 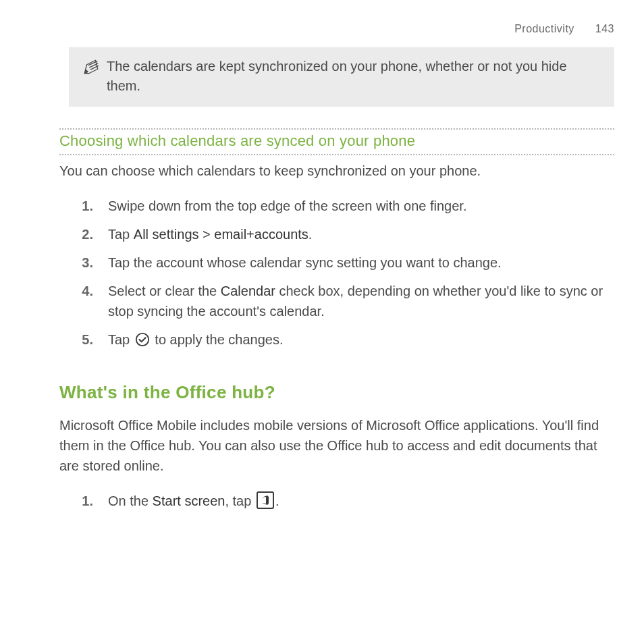 I want to click on list-item: 5. Tap to apply the changes., so click(x=337, y=341).